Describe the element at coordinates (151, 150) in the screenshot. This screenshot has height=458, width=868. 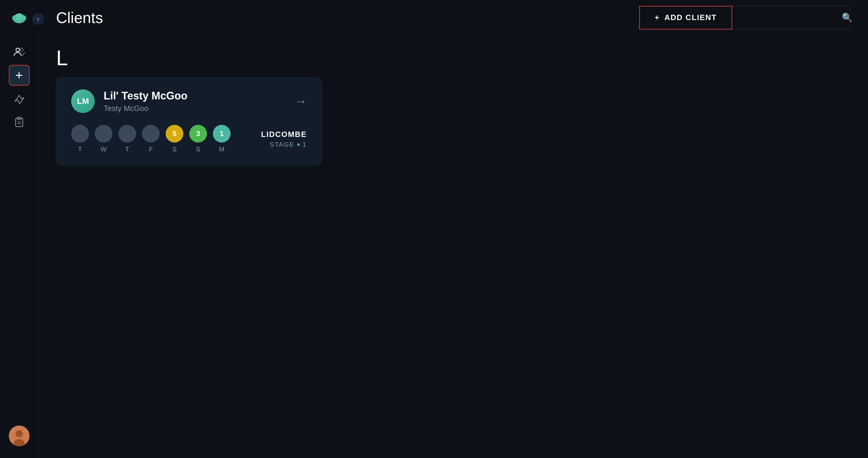
I see `day-label-friday: F` at that location.